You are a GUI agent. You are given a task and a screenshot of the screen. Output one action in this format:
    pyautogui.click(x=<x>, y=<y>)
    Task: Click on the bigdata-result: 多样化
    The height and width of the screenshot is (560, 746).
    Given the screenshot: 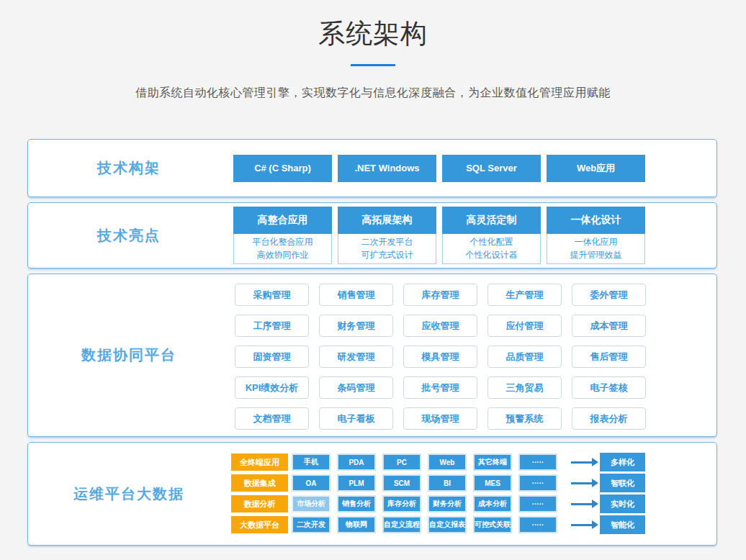 What is the action you would take?
    pyautogui.click(x=622, y=462)
    